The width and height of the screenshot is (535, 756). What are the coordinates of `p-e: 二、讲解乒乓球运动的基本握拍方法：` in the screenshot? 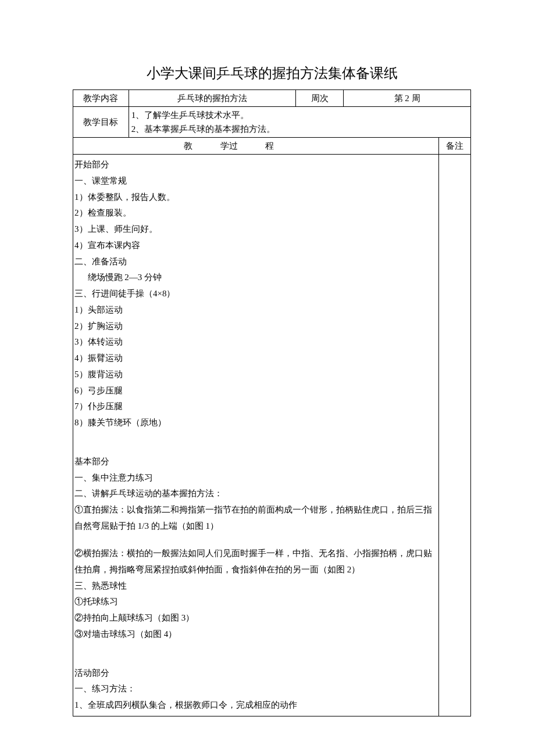 It's located at (149, 493).